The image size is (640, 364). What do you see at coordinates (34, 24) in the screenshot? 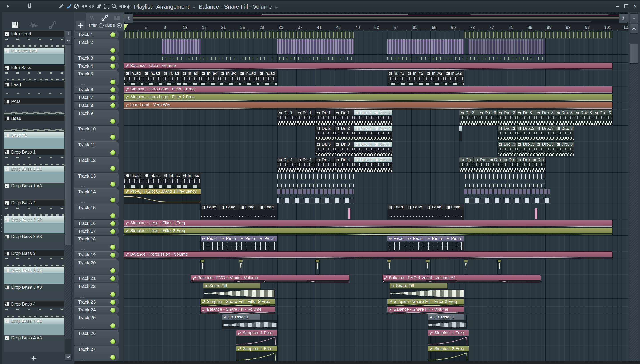
I see `picker-tab-wave-icon` at bounding box center [34, 24].